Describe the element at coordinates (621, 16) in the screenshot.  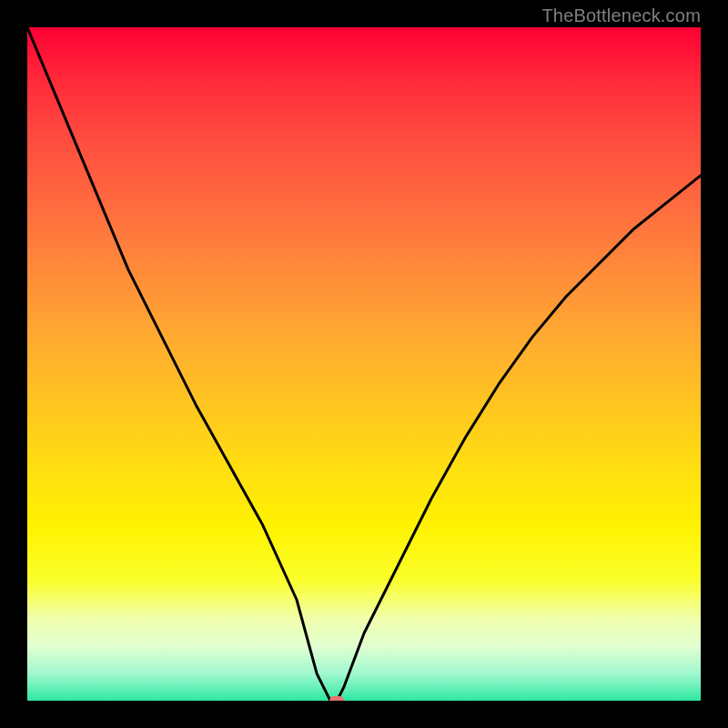
I see `watermark-text: TheBottleneck.com` at that location.